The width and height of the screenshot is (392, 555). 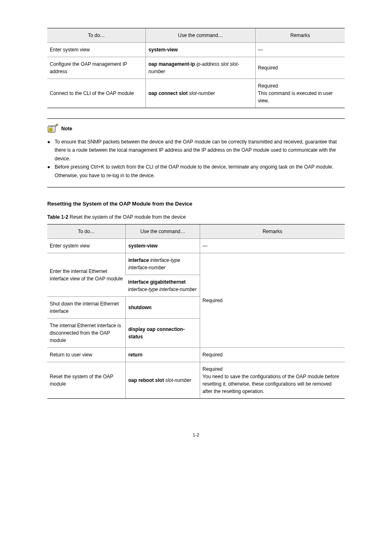 What do you see at coordinates (86, 333) in the screenshot?
I see `cell: The internal Ethernet interface is disco…` at bounding box center [86, 333].